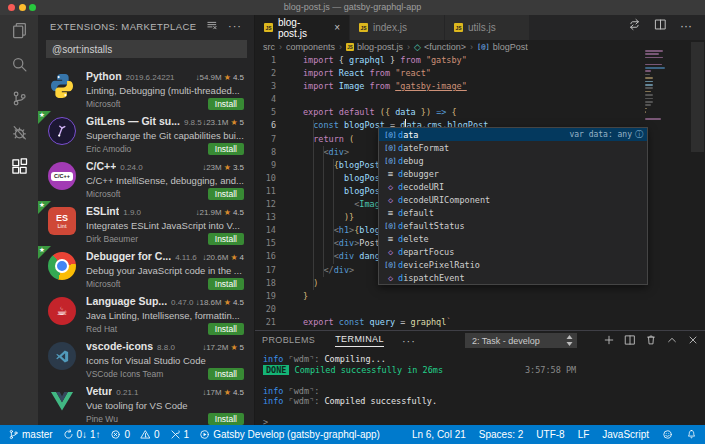 This screenshot has width=705, height=444. Describe the element at coordinates (692, 434) in the screenshot. I see `status-bell` at that location.